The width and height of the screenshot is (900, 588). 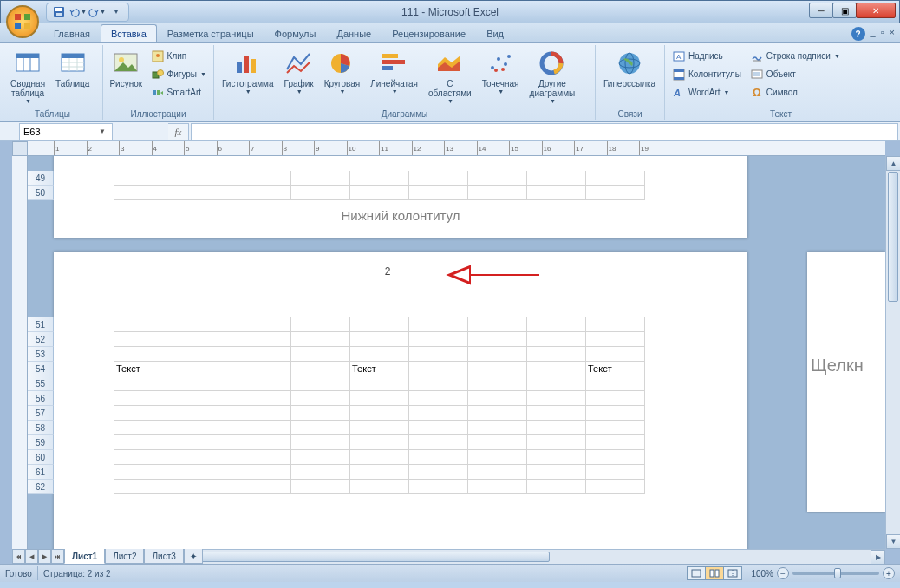 I want to click on table-button: Таблица, so click(x=73, y=69).